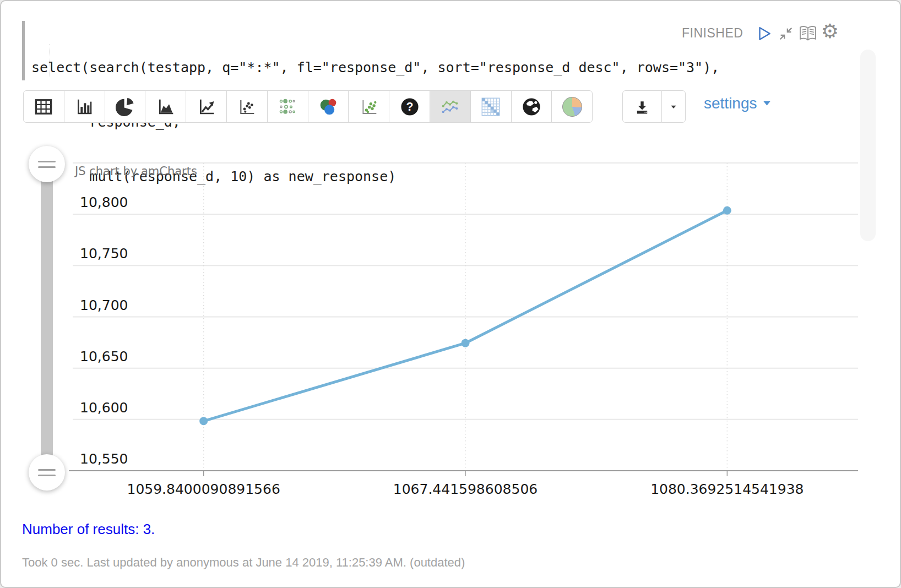 This screenshot has height=588, width=901. I want to click on status-badge: FINISHED, so click(713, 33).